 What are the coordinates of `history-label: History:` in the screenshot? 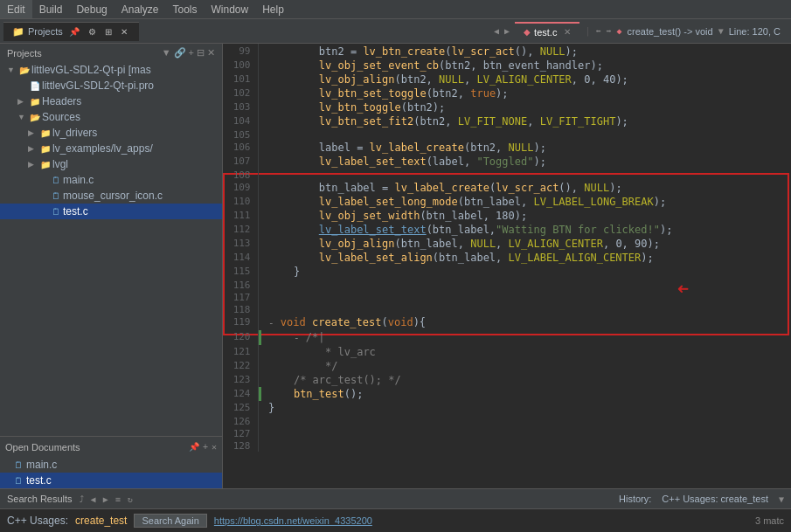 It's located at (635, 499).